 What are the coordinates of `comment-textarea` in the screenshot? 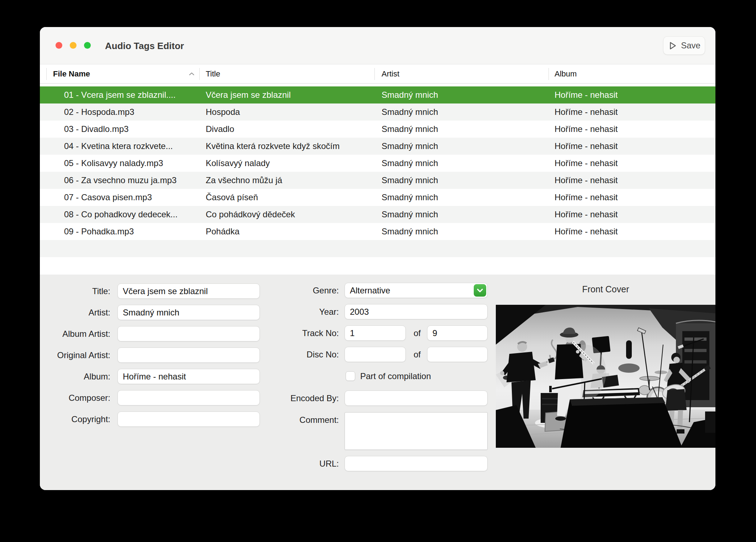 It's located at (416, 431).